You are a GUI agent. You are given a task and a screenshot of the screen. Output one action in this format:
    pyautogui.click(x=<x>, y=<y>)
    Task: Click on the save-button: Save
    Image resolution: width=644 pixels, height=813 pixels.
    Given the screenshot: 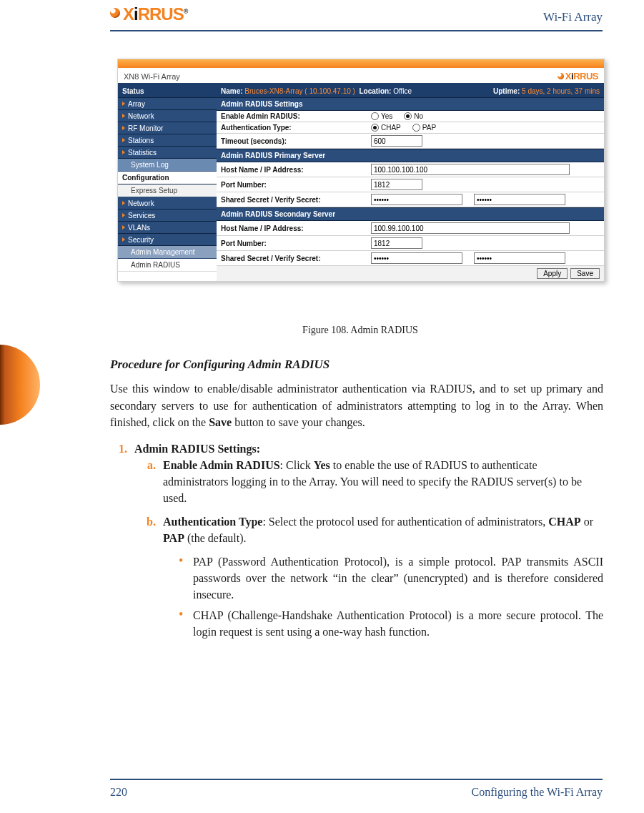 What is the action you would take?
    pyautogui.click(x=585, y=273)
    